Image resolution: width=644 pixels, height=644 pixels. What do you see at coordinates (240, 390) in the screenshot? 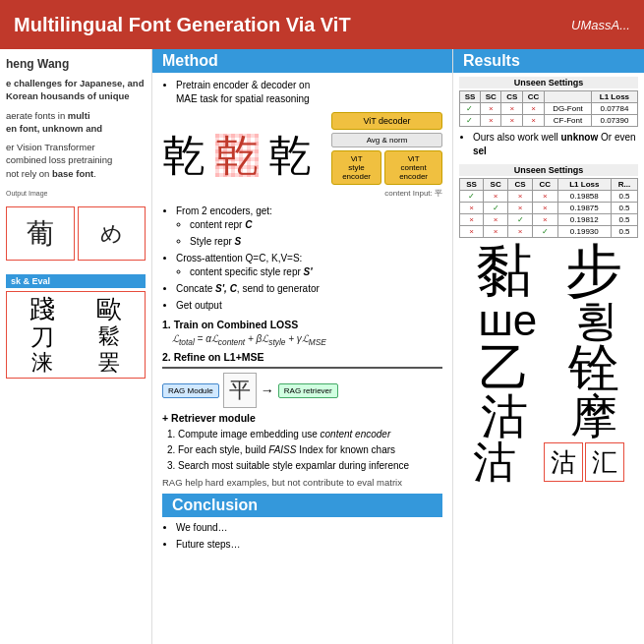
I see `rag-char-display: 平` at bounding box center [240, 390].